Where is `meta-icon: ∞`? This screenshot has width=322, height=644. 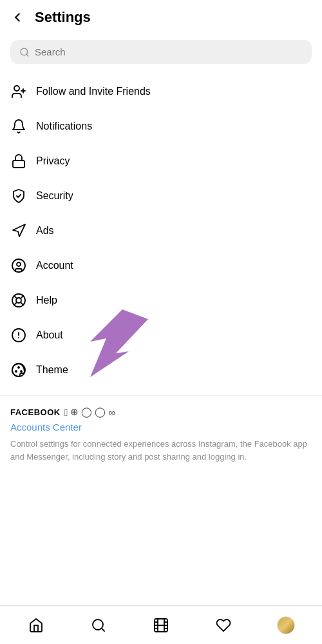
meta-icon: ∞ is located at coordinates (112, 413).